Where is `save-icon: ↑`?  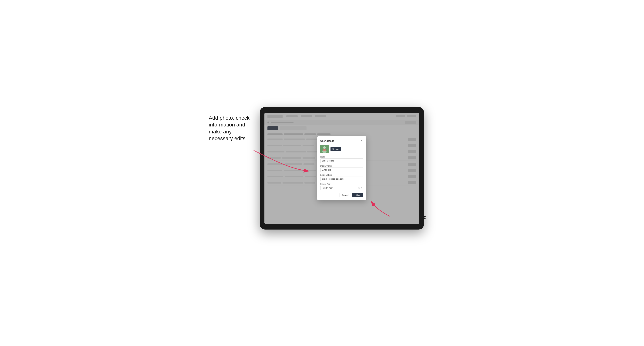 save-icon: ↑ is located at coordinates (355, 195).